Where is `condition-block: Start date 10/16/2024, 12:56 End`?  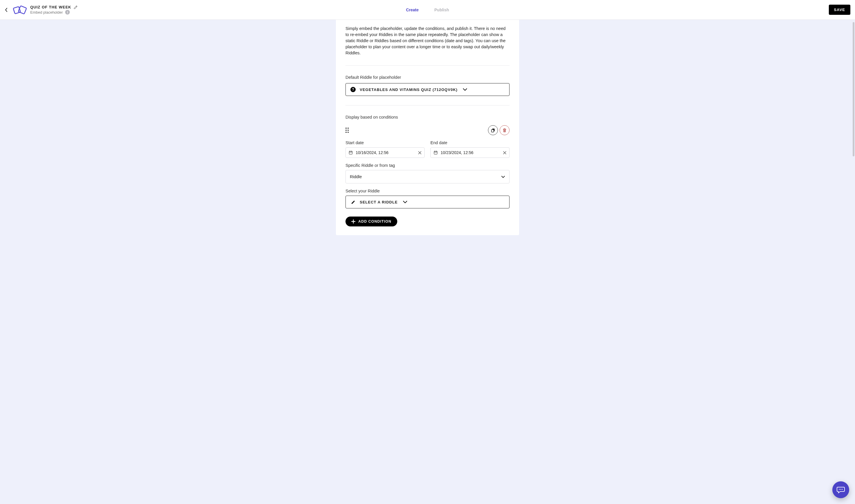
condition-block: Start date 10/16/2024, 12:56 End is located at coordinates (428, 176).